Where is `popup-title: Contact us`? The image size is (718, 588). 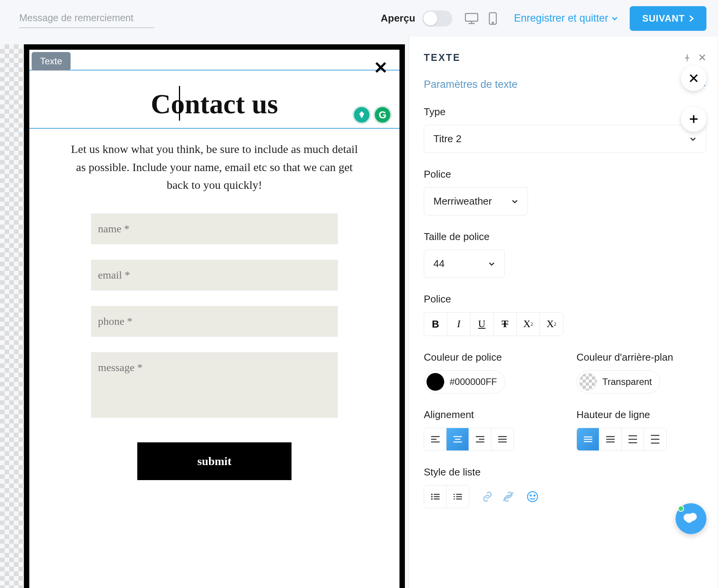 popup-title: Contact us is located at coordinates (214, 104).